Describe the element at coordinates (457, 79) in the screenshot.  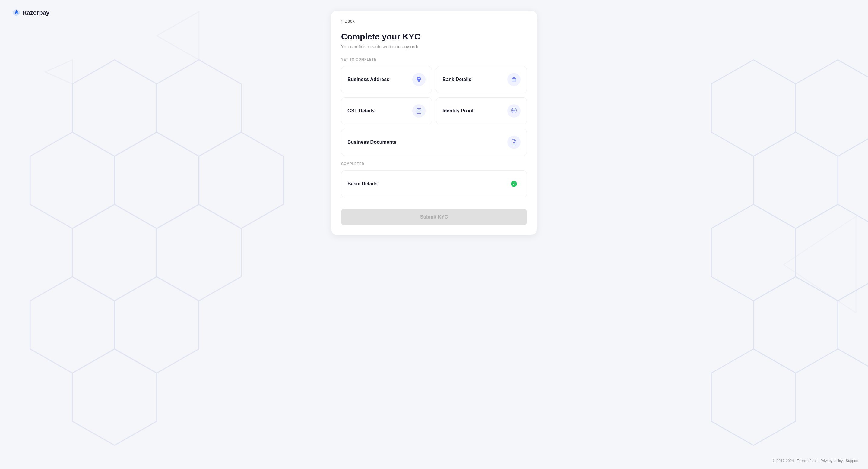
I see `bank-details-label: Bank Details` at that location.